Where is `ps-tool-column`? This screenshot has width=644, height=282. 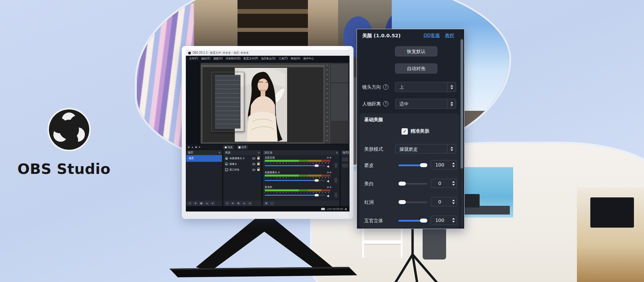
ps-tool-column is located at coordinates (327, 103).